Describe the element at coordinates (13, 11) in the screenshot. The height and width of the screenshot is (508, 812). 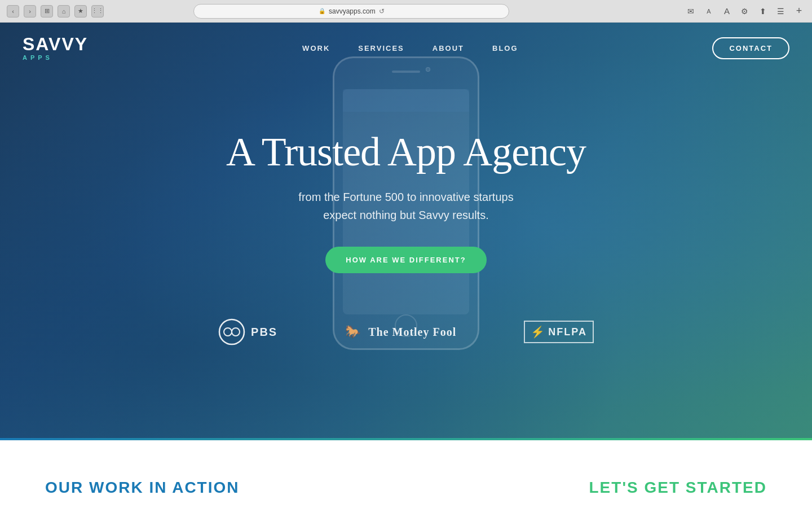
I see `back-button: ‹` at that location.